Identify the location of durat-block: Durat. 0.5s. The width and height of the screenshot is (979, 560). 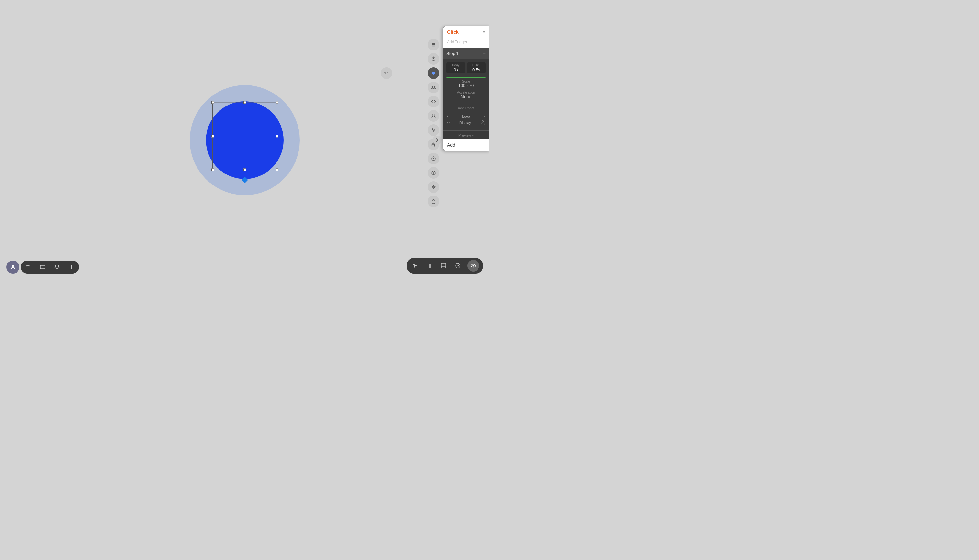
(476, 68).